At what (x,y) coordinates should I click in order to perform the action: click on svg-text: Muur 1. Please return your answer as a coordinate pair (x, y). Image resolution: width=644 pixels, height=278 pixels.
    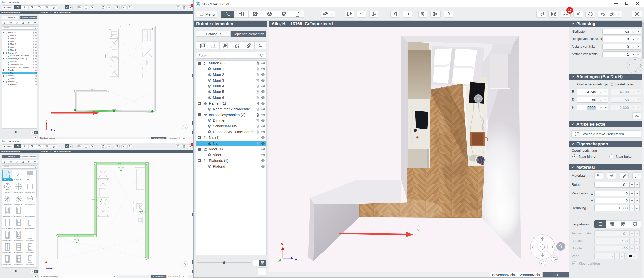
    Looking at the image, I should click on (76, 236).